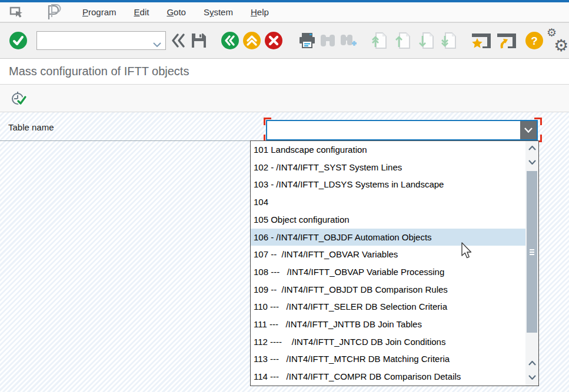  Describe the element at coordinates (328, 41) in the screenshot. I see `find-icon` at that location.